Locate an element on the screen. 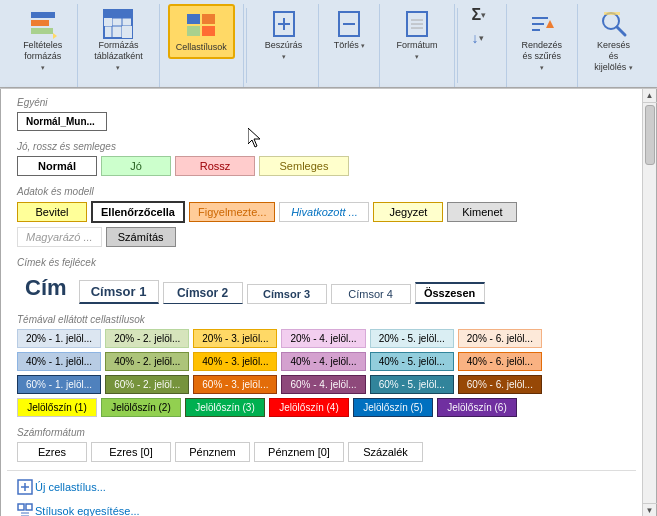  merge-styles-button: Stílusok egyesítése... is located at coordinates (322, 508).